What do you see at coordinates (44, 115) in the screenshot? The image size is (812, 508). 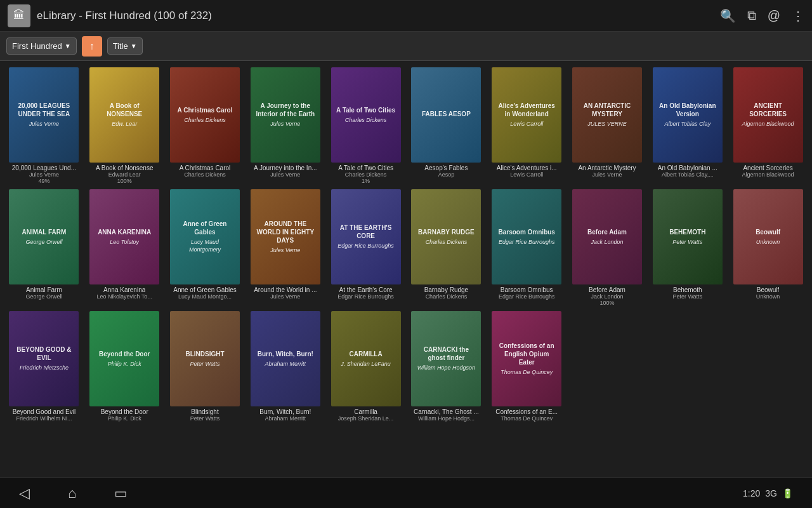 I see `cover-text: 20,000 LEAGUES UNDER THE SEAJules Verne` at bounding box center [44, 115].